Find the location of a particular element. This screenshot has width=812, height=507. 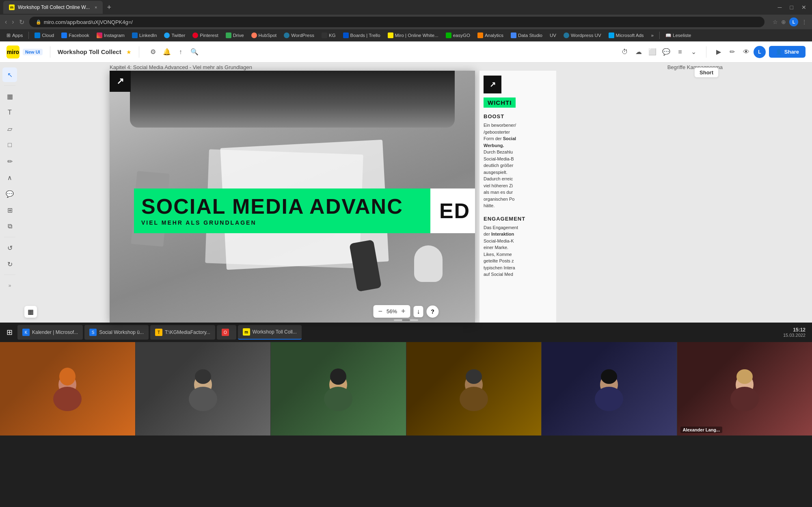

bookmark-drive: Drive is located at coordinates (235, 35).